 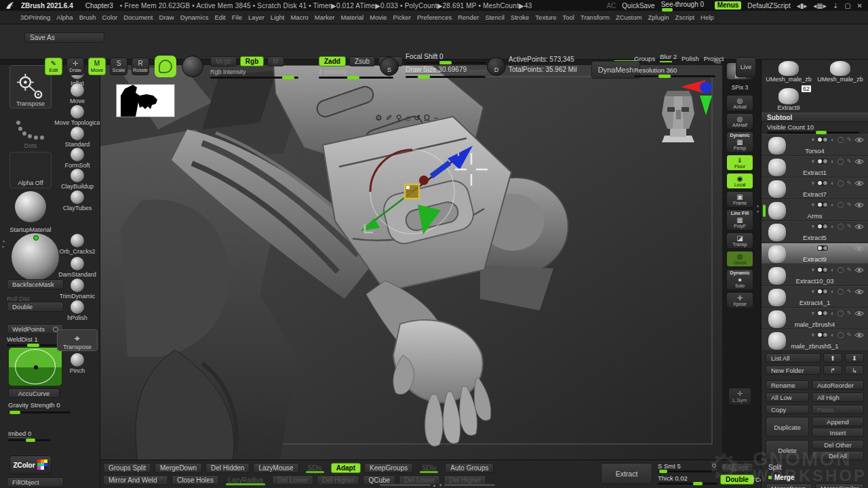 I want to click on shelf-button: ◍ Ghost, so click(x=740, y=259).